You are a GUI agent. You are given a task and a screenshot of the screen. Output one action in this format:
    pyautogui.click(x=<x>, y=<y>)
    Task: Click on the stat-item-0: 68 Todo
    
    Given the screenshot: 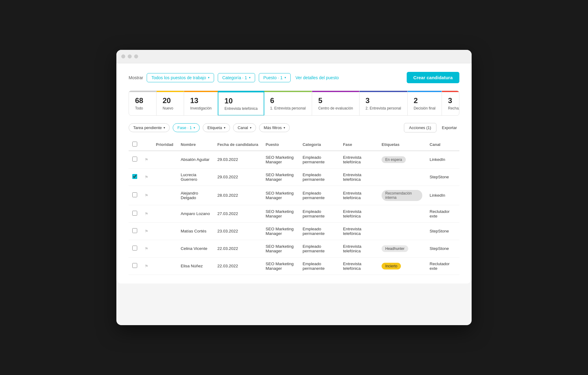 What is the action you would take?
    pyautogui.click(x=143, y=103)
    